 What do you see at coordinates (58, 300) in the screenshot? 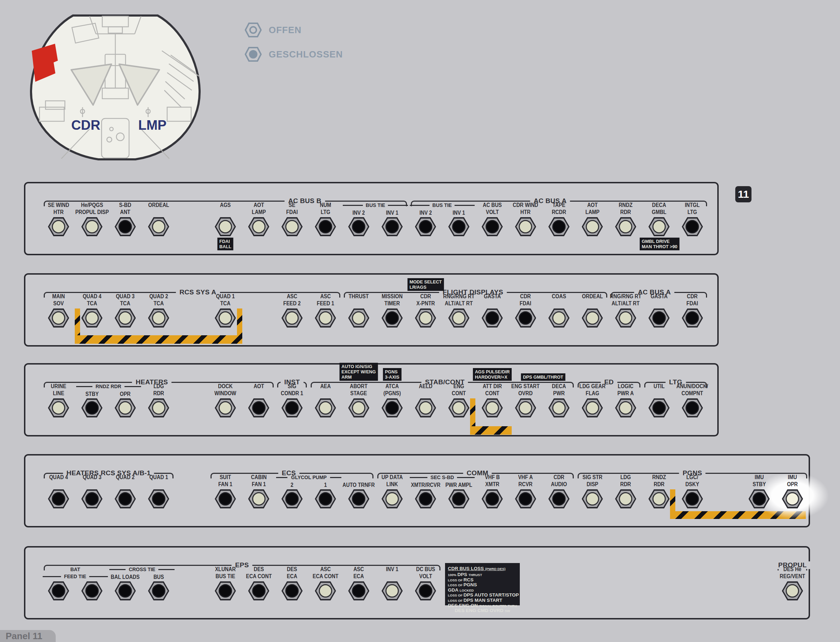
I see `breaker-label: MAINSOV` at bounding box center [58, 300].